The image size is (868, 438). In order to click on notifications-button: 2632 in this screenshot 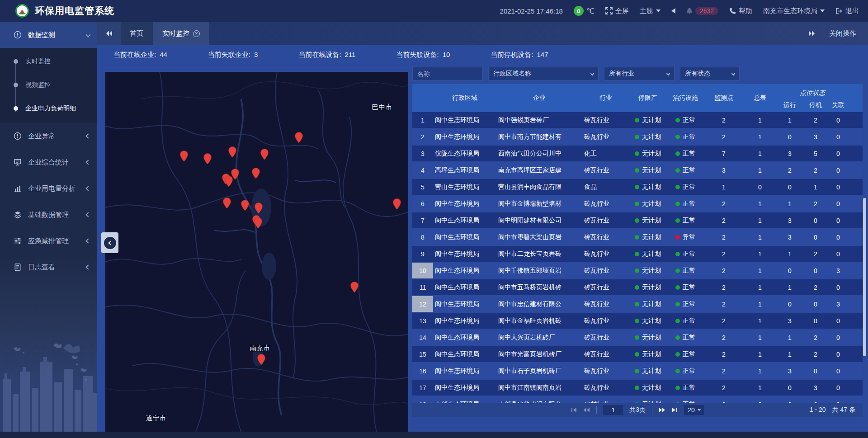, I will do `click(703, 11)`.